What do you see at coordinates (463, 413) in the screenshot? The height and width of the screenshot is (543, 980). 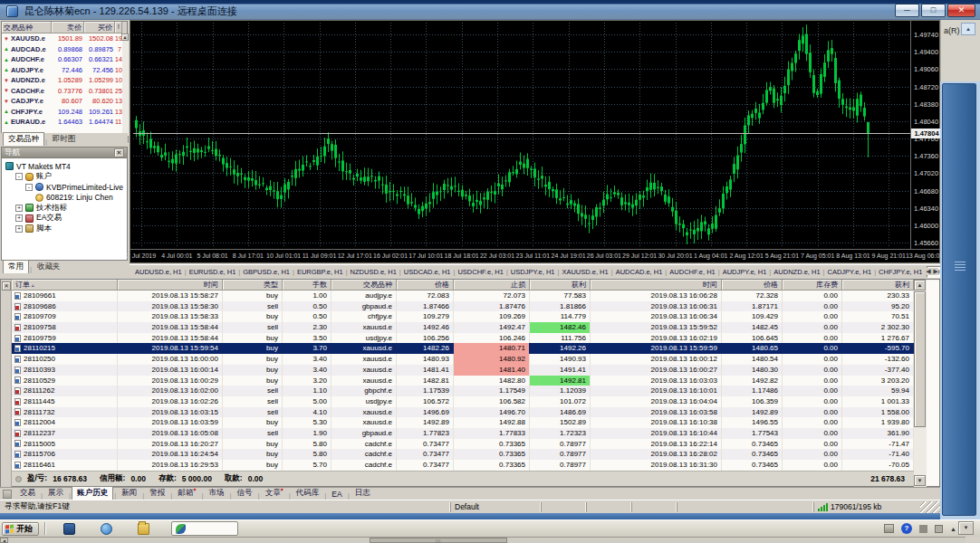 I see `history-row: 281117322019.08.13 16:03:15sell4.10xauus…` at bounding box center [463, 413].